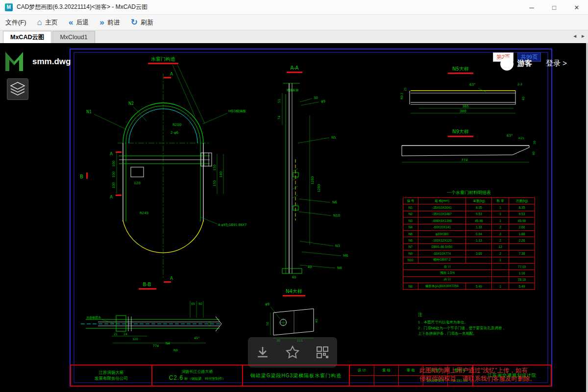  I want to click on part-label: N5, so click(334, 138).